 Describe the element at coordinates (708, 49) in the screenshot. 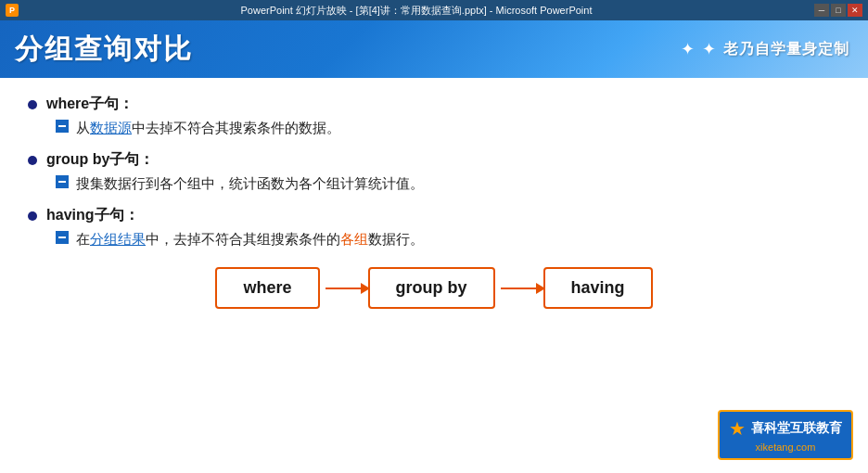

I see `star-icon-2: ✦` at that location.